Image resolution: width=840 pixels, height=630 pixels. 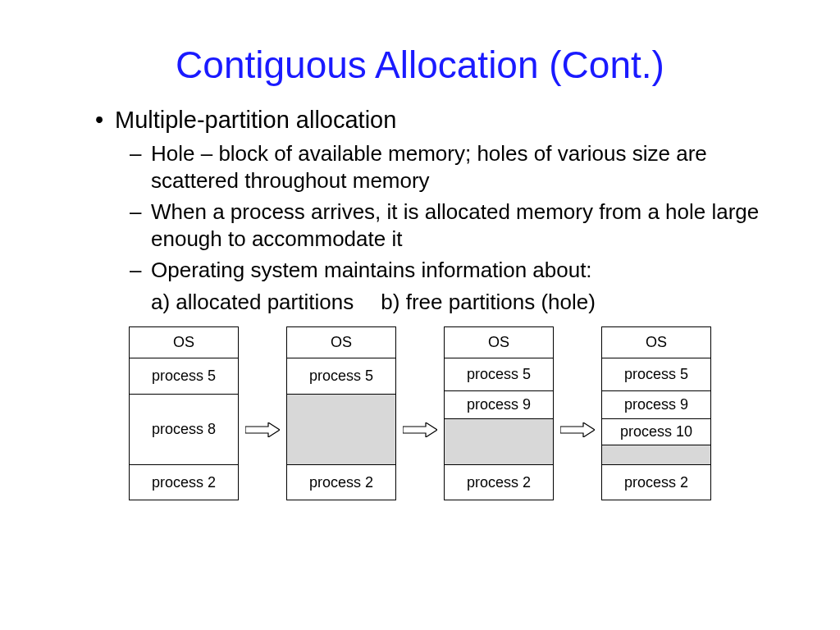 What do you see at coordinates (184, 430) in the screenshot?
I see `cell-process8: process 8` at bounding box center [184, 430].